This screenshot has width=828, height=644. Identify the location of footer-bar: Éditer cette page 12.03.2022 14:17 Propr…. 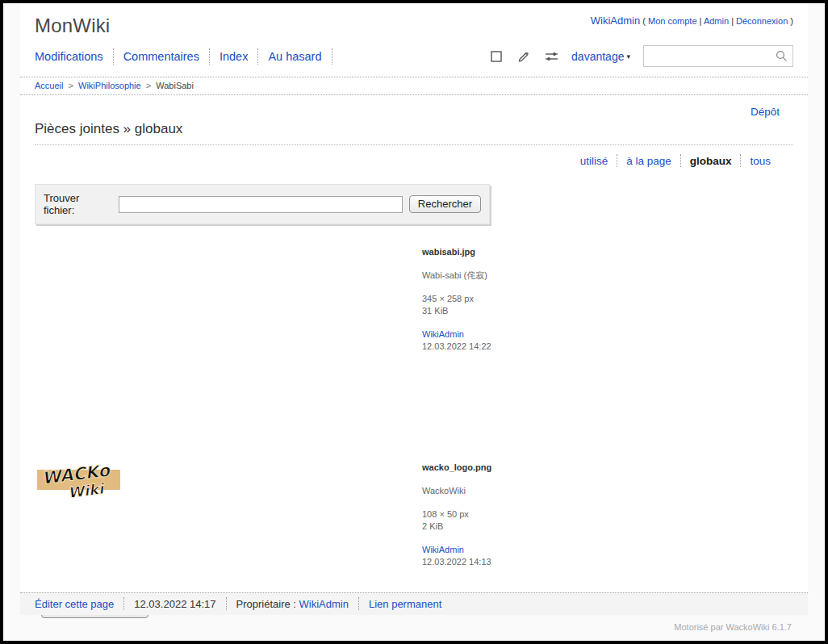
(414, 604).